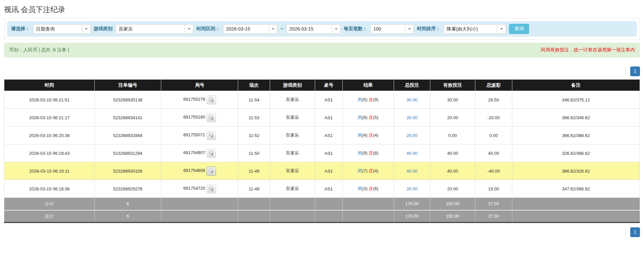  What do you see at coordinates (475, 29) in the screenshot?
I see `time-sort-select: 降幂(由大到小)` at bounding box center [475, 29].